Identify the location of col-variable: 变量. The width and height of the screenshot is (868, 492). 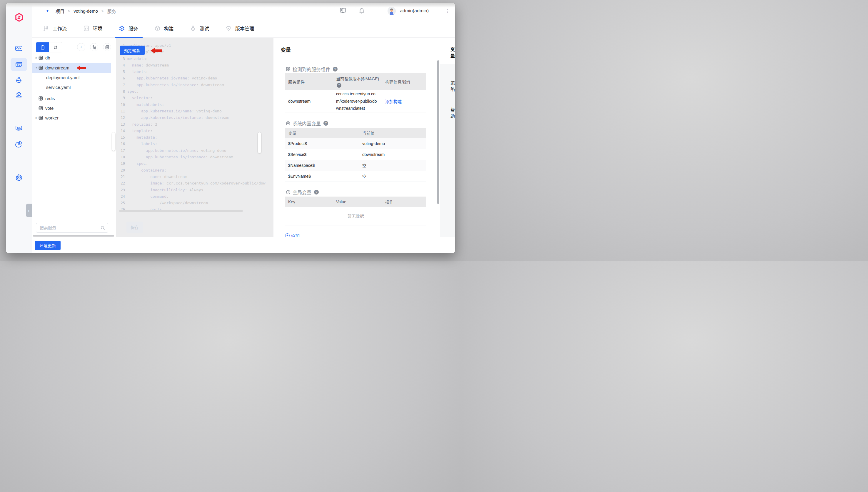
(322, 133).